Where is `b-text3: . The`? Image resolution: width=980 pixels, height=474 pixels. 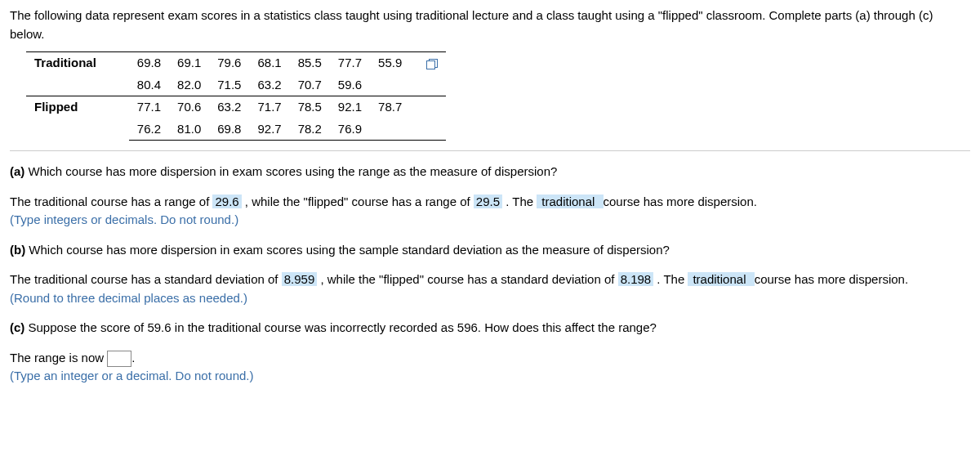 b-text3: . The is located at coordinates (670, 279).